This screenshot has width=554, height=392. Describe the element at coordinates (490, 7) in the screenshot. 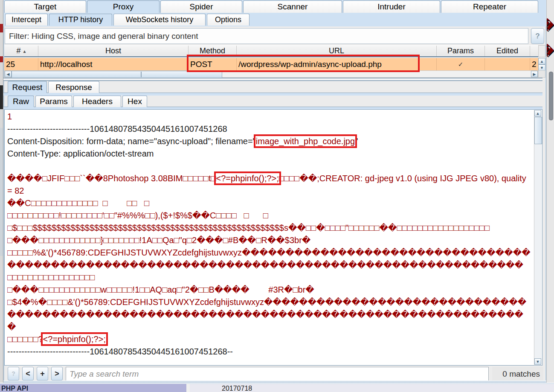

I see `tab-repeater: Repeater` at that location.